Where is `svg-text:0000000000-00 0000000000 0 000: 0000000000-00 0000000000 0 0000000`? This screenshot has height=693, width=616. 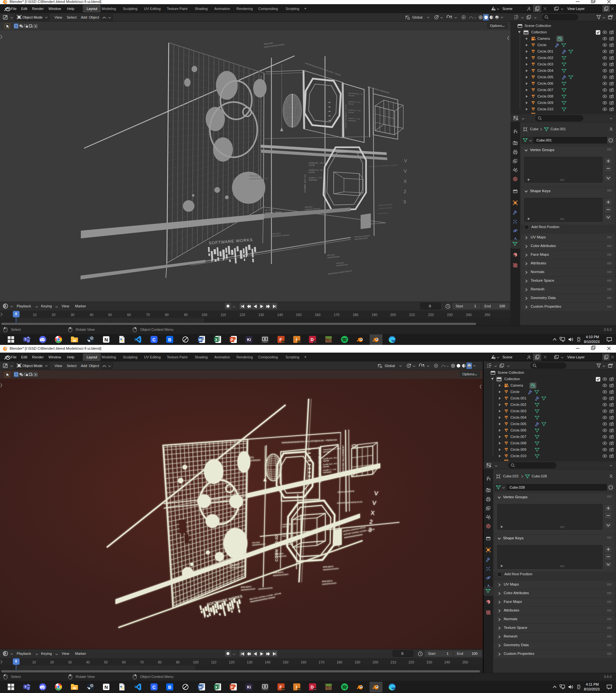
svg-text:0000000000-00 0000000000 0 000: 0000000000-00 0000000000 0 0000000 is located at coordinates (383, 166).